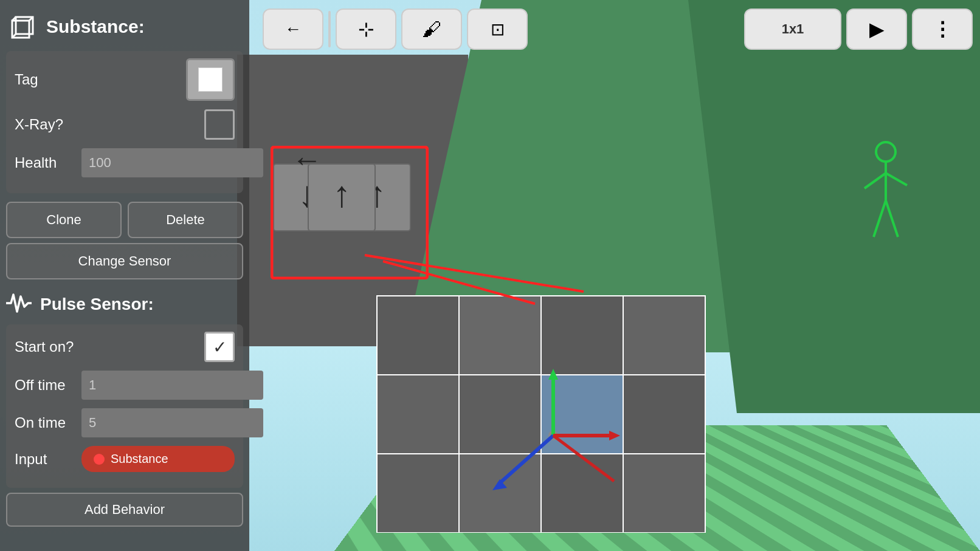  What do you see at coordinates (497, 29) in the screenshot?
I see `layer-tool-button: ⊡` at bounding box center [497, 29].